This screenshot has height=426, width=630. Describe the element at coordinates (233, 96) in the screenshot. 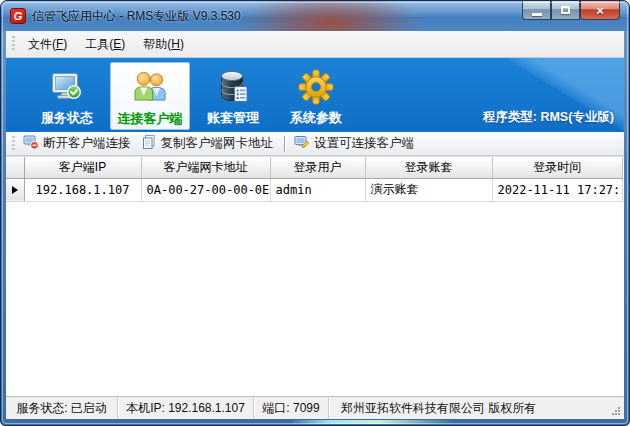

I see `tab-account-management: 账套管理` at that location.